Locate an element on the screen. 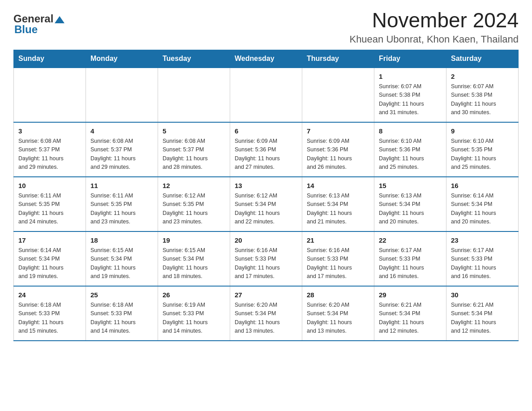 The image size is (532, 411). logo-triangle-icon is located at coordinates (60, 19).